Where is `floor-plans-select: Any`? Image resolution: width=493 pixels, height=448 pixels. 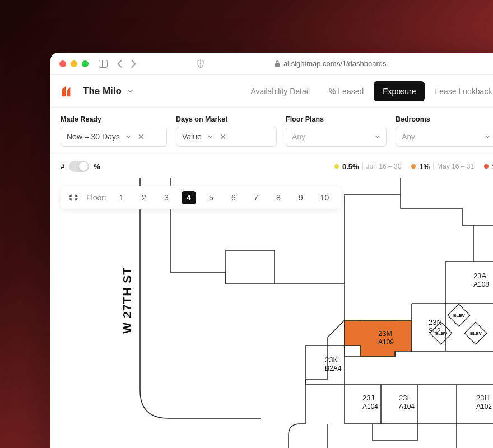 floor-plans-select: Any is located at coordinates (336, 137).